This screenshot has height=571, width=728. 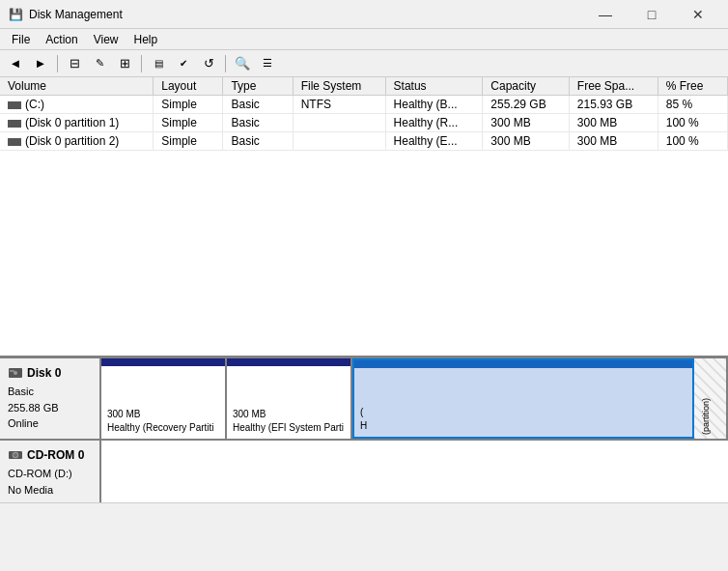 I want to click on volume-table: Volume Layout Type File System Status Ca…, so click(x=364, y=114).